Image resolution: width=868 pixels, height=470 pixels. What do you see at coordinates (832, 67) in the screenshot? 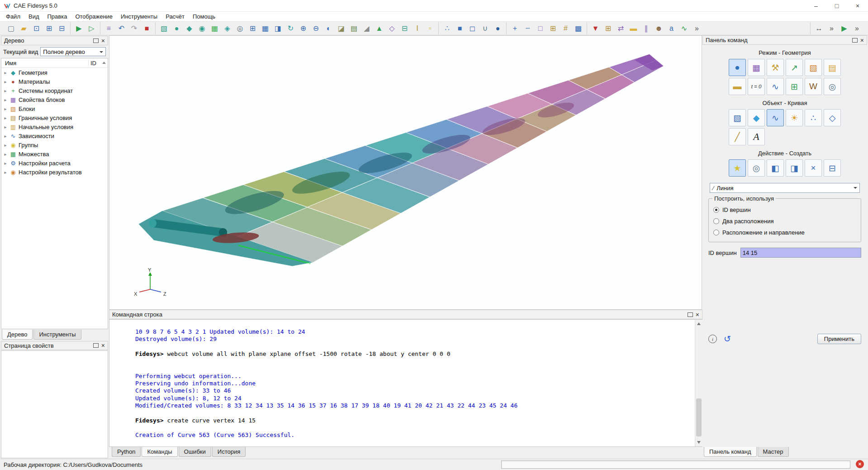
I see `mode-sets-icon: ▤` at bounding box center [832, 67].